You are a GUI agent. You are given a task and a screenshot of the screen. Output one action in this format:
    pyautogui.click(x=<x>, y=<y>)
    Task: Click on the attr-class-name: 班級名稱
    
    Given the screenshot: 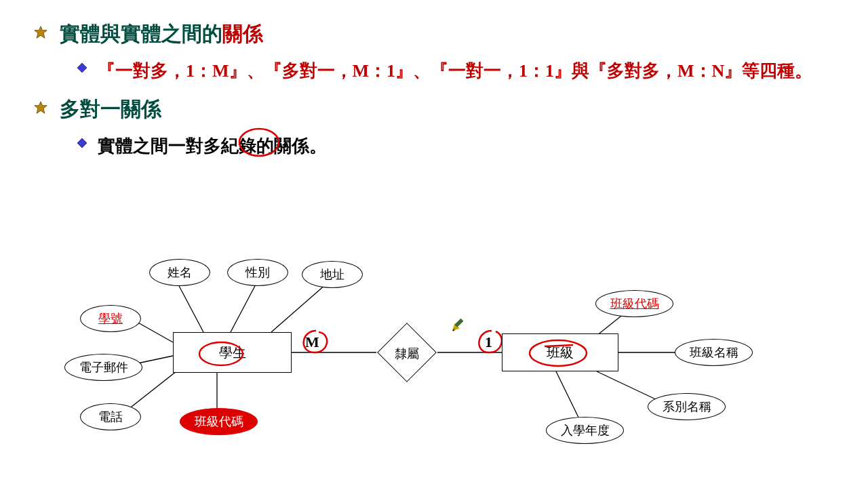 What is the action you would take?
    pyautogui.click(x=713, y=352)
    